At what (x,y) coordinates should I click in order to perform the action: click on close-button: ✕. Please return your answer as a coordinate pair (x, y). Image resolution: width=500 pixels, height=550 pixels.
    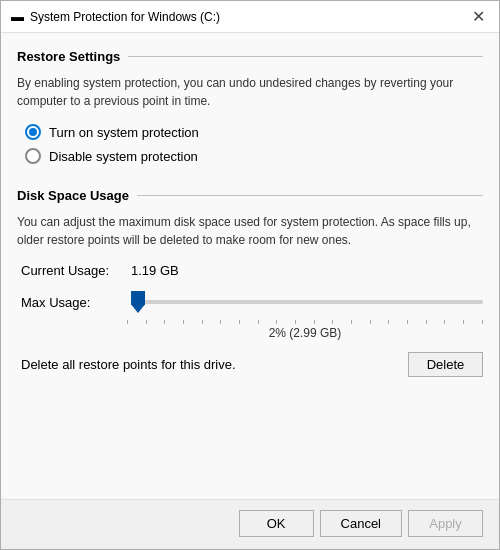
    Looking at the image, I should click on (478, 17).